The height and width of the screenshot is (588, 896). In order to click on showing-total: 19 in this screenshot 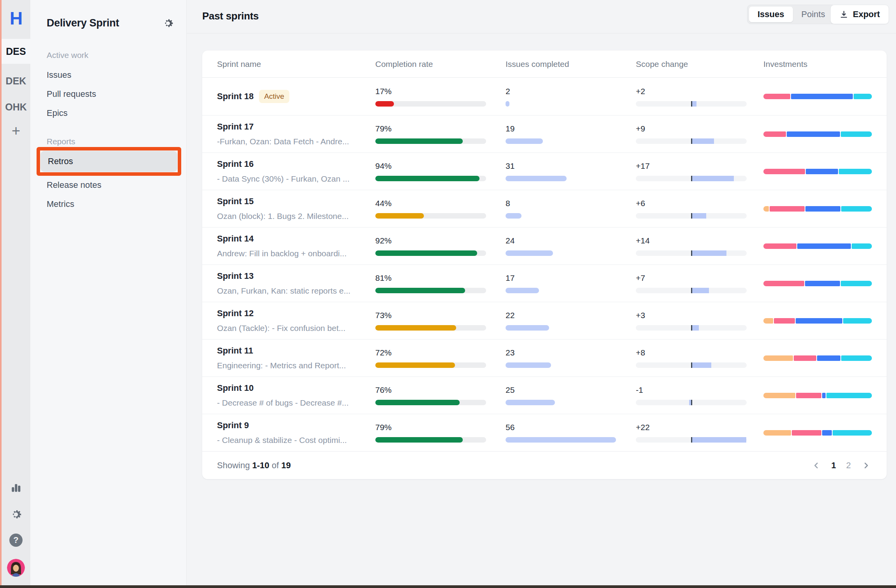, I will do `click(286, 465)`.